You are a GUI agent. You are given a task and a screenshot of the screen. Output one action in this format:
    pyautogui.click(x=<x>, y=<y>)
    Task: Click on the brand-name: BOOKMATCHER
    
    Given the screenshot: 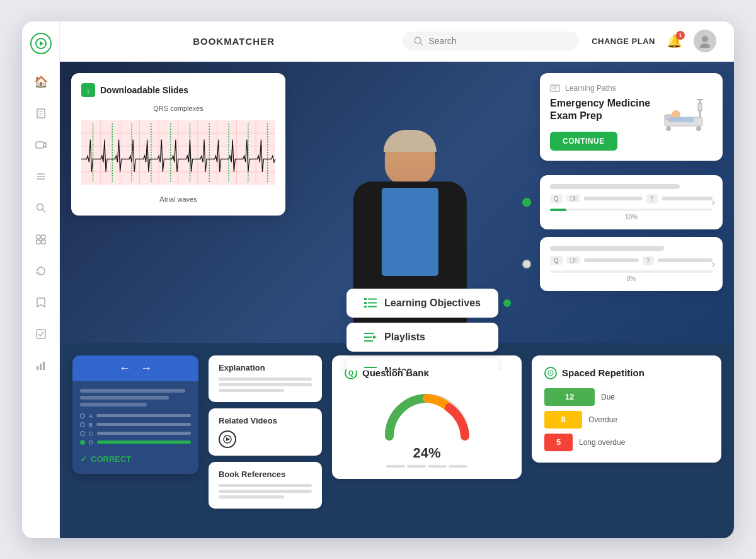 What is the action you would take?
    pyautogui.click(x=234, y=42)
    